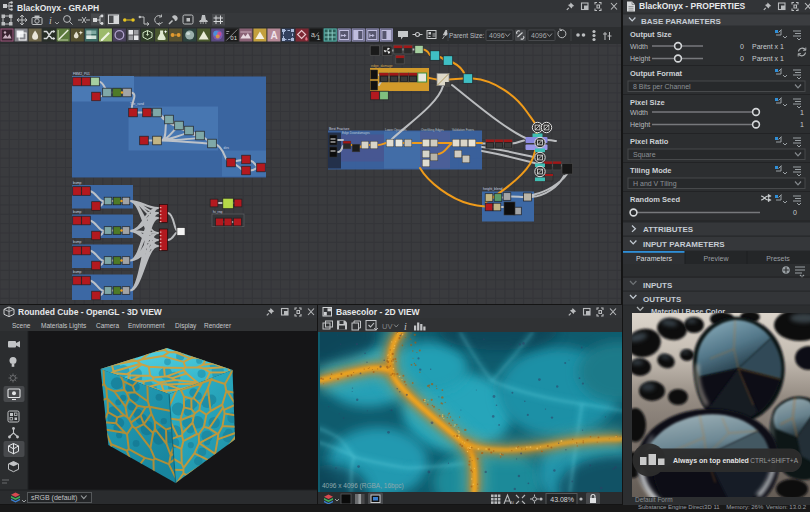 The width and height of the screenshot is (810, 512). Describe the element at coordinates (562, 500) in the screenshot. I see `svg-text: 43.08%` at that location.